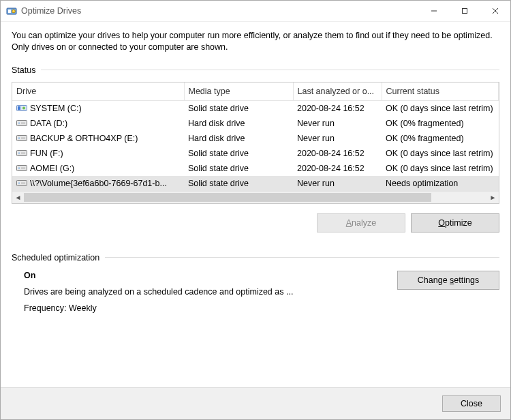 This screenshot has height=420, width=511. What do you see at coordinates (256, 138) in the screenshot?
I see `table-row: BACKUP & ORTHO4XP (E:)Hard disk driveNev…` at bounding box center [256, 138].